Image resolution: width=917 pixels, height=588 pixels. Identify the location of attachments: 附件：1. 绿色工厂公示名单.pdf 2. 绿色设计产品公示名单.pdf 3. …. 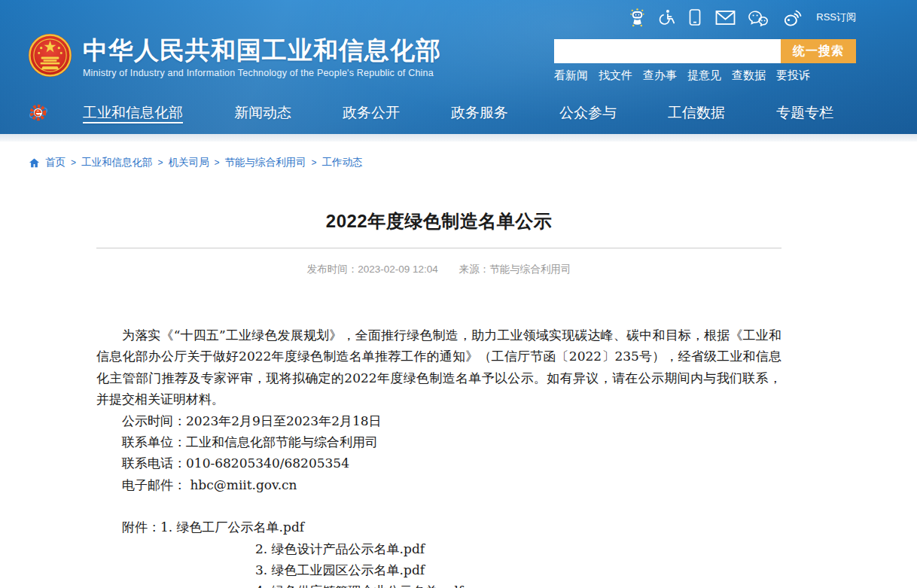
(439, 553).